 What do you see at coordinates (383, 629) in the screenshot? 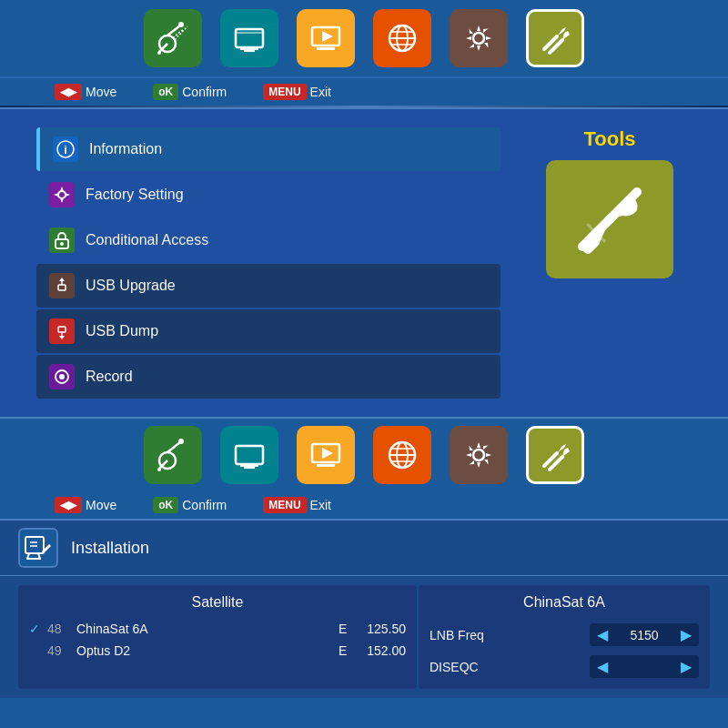
I see `sat-deg-0: 125.50` at bounding box center [383, 629].